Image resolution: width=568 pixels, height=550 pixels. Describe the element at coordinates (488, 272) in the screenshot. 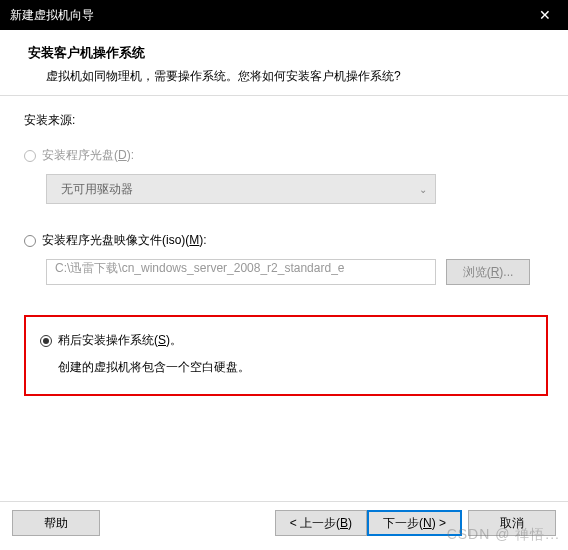

I see `browse-button: 浏览(R)...` at that location.